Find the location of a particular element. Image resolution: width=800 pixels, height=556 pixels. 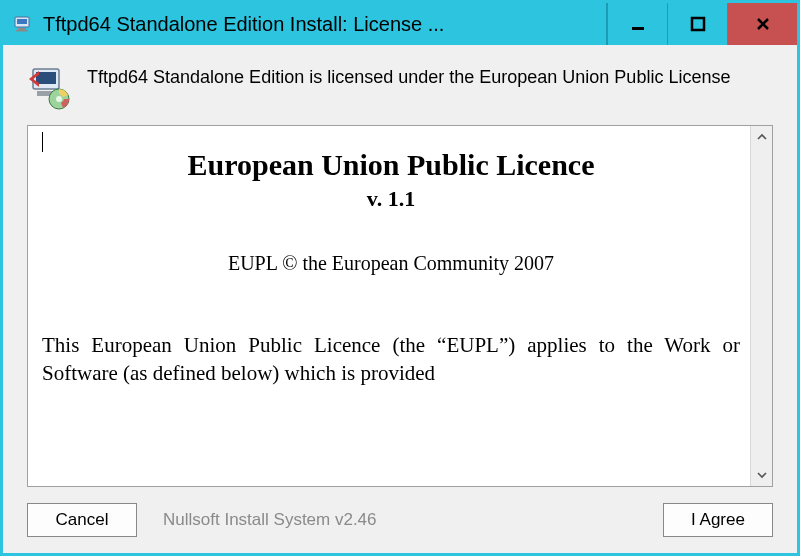

installer-icon is located at coordinates (50, 88).